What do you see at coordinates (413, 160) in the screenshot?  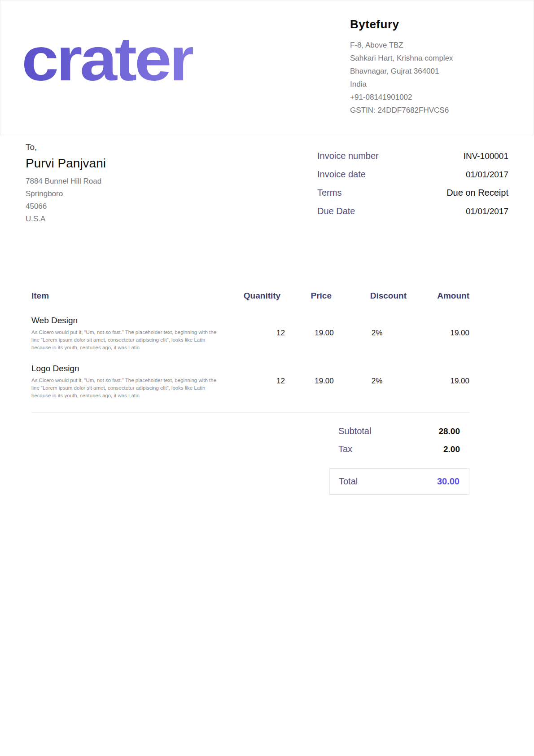 I see `invoice-number-row: Invoice number INV-100001` at bounding box center [413, 160].